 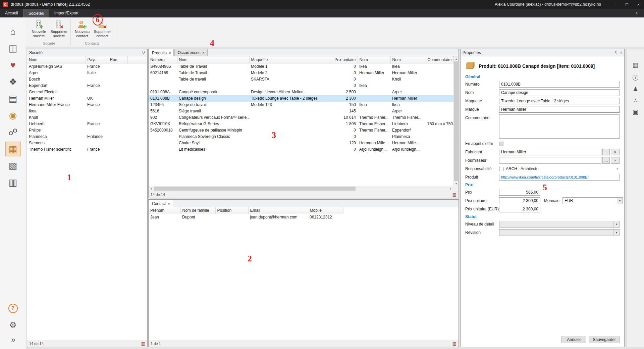 What do you see at coordinates (374, 117) in the screenshot?
I see `table-cell: Thermo Fisher...` at bounding box center [374, 117].